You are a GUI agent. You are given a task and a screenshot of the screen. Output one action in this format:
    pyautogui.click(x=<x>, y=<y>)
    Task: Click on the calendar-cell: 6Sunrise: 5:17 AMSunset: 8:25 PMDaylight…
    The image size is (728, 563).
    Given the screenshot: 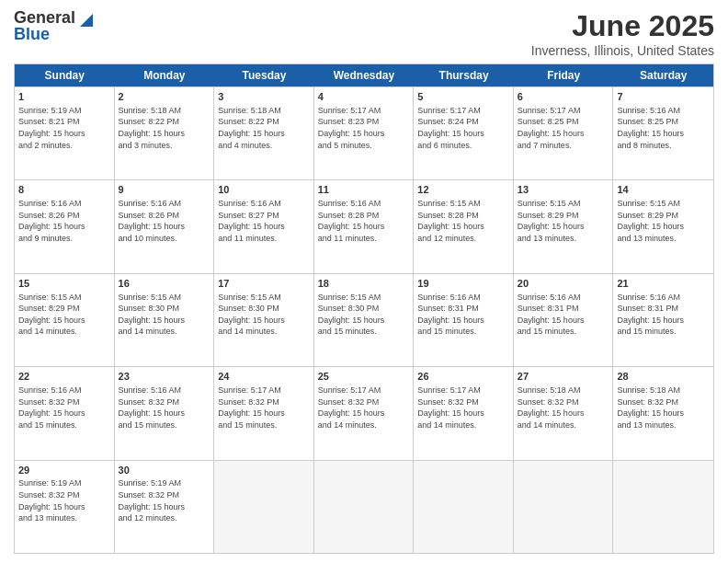 What is the action you would take?
    pyautogui.click(x=564, y=133)
    